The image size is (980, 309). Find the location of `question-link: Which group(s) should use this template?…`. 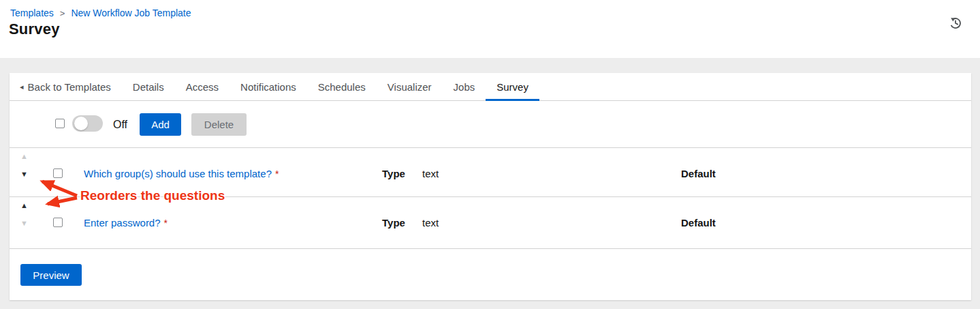

question-link: Which group(s) should use this template?… is located at coordinates (181, 173).